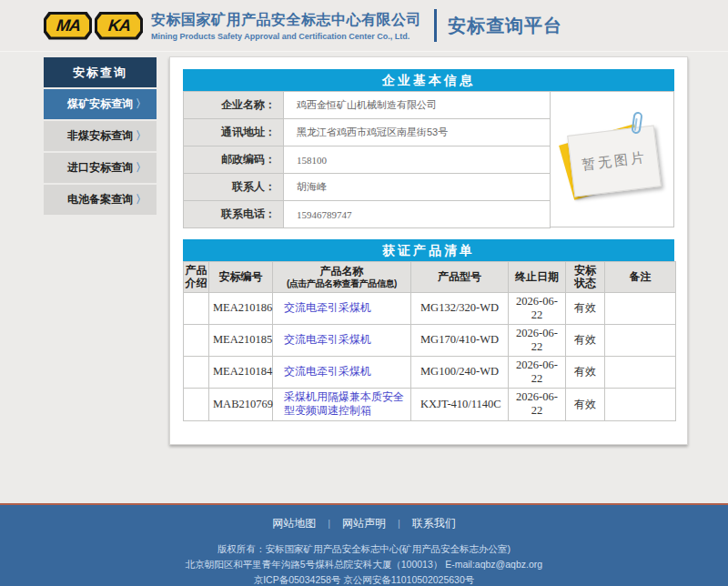 Image resolution: width=728 pixels, height=586 pixels. What do you see at coordinates (100, 104) in the screenshot?
I see `sidebar-item-label: 煤矿安标查询` at bounding box center [100, 104].